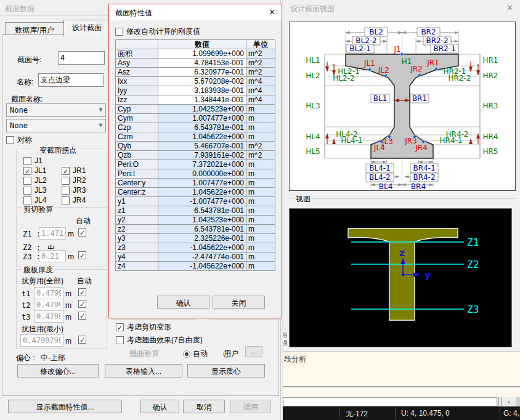 The image size is (520, 420). Describe the element at coordinates (158, 31) in the screenshot. I see `modify-stiffness-checkbox-row: 修改自动计算的刚度值` at that location.